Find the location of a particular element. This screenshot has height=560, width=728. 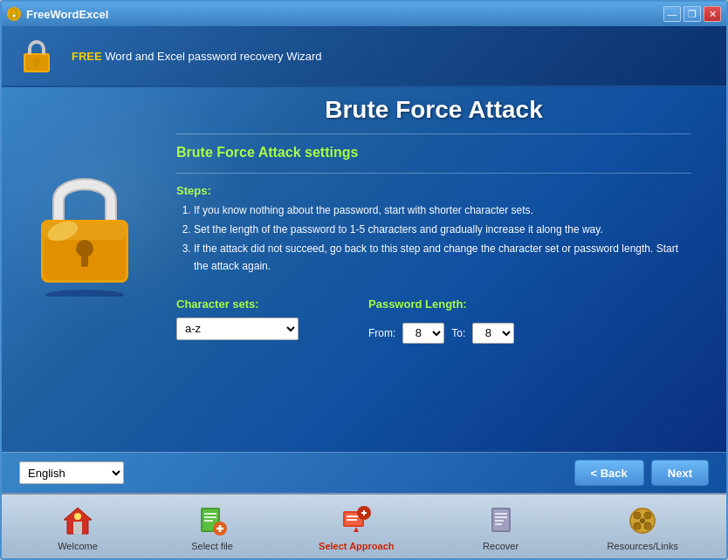

step-1: If you know nothing about the password, … is located at coordinates (443, 211).